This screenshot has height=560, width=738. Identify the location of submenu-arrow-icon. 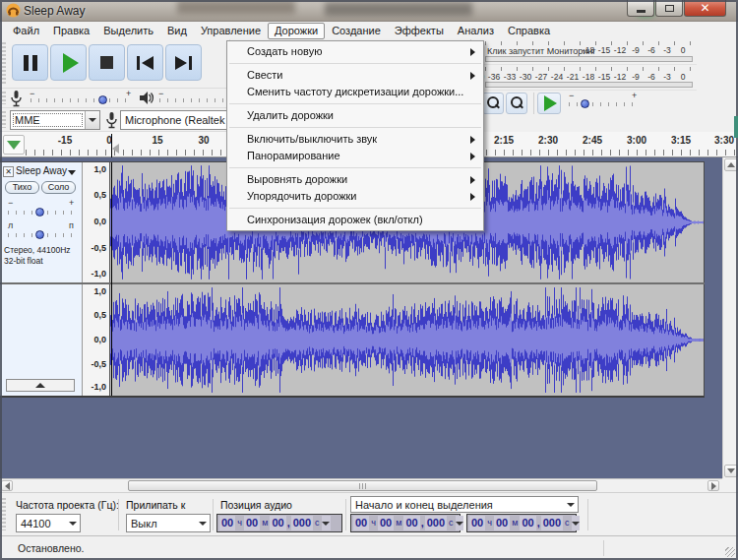
(472, 197).